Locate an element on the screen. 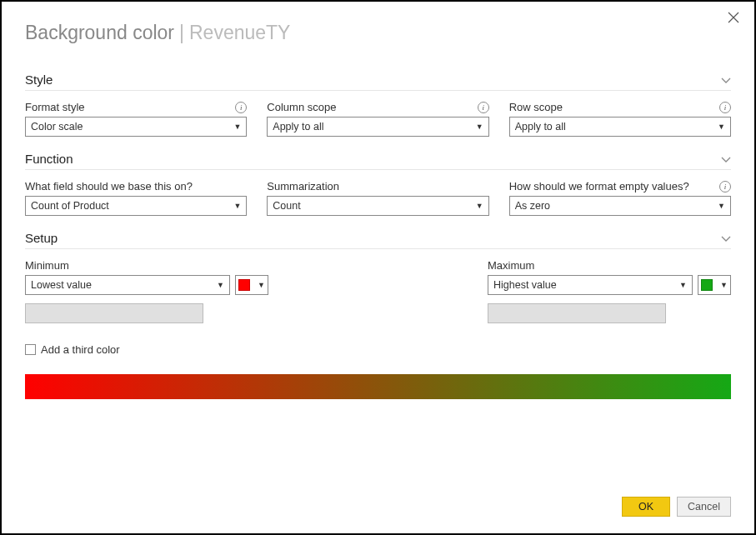 The image size is (756, 535). format-style-label: Format style is located at coordinates (55, 107).